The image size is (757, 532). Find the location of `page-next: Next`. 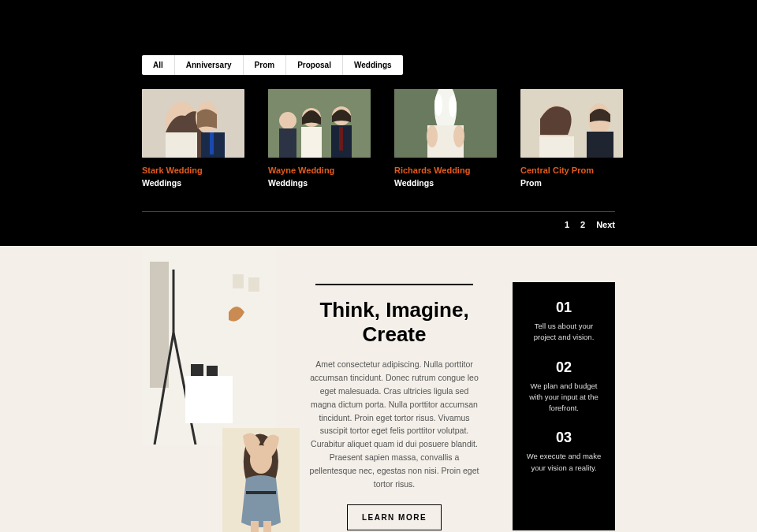

page-next: Next is located at coordinates (606, 225).